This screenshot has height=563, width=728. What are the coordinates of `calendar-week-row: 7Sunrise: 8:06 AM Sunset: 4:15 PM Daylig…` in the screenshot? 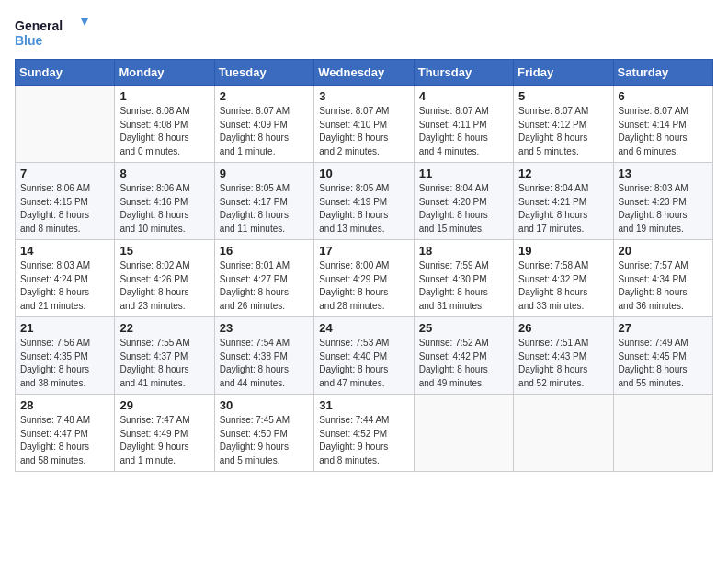 It's located at (364, 201).